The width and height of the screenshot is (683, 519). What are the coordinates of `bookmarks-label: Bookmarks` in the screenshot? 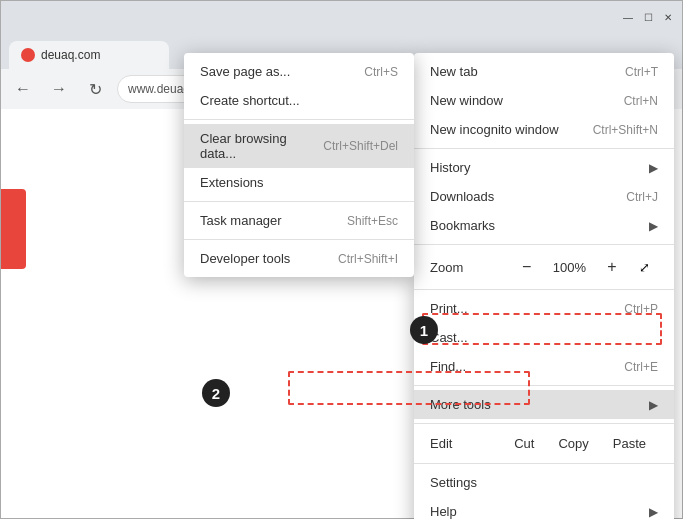 It's located at (540, 226).